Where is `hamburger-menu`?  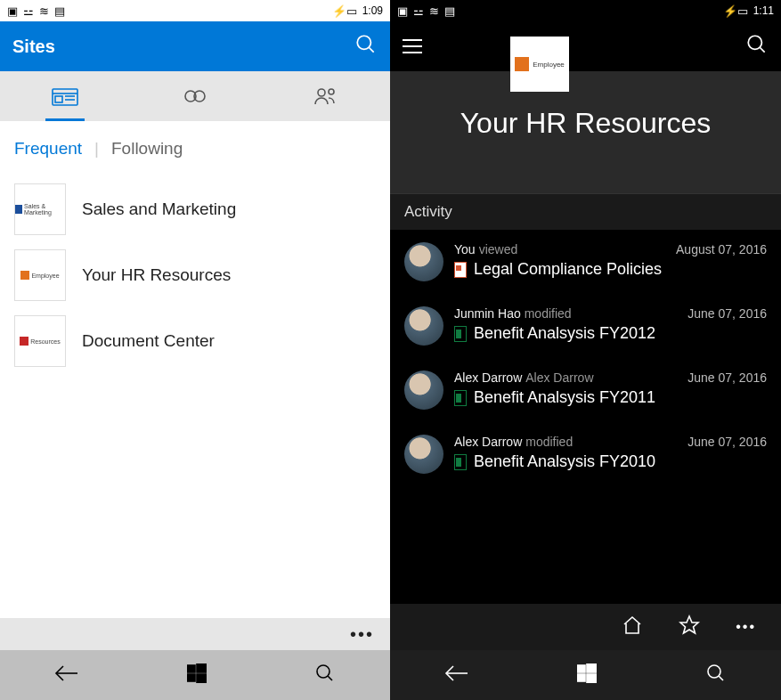
hamburger-menu is located at coordinates (412, 46).